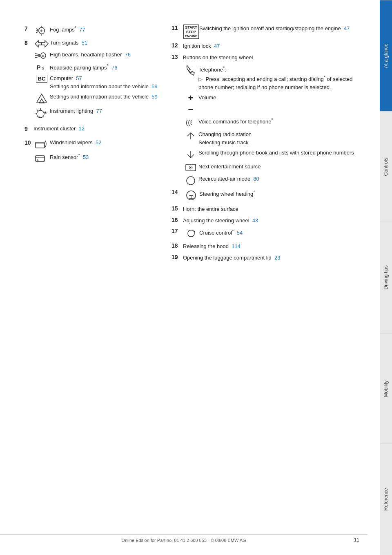 The height and width of the screenshot is (555, 392). What do you see at coordinates (191, 181) in the screenshot?
I see `recirculated-icon` at bounding box center [191, 181].